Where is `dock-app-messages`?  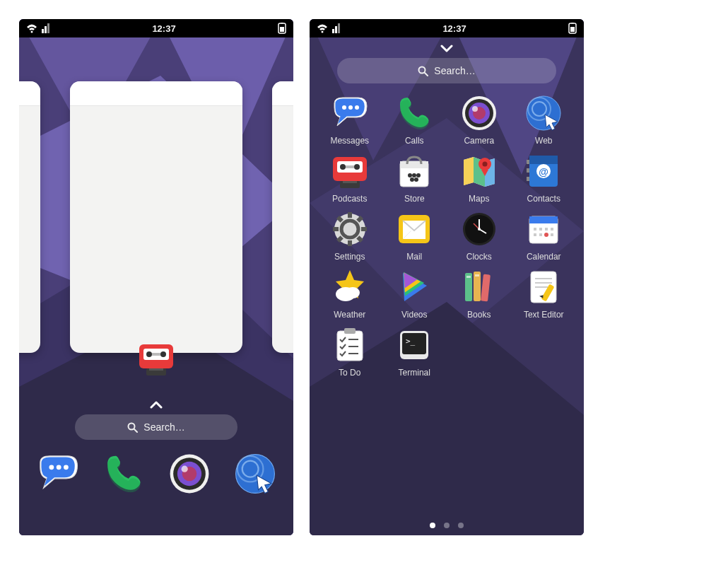
dock-app-messages is located at coordinates (58, 474).